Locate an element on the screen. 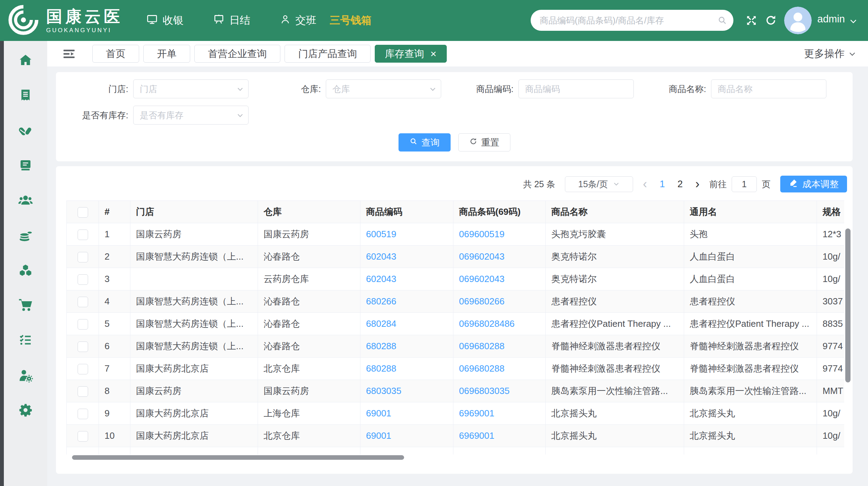 This screenshot has height=486, width=868. tab-home: 首页 is located at coordinates (116, 54).